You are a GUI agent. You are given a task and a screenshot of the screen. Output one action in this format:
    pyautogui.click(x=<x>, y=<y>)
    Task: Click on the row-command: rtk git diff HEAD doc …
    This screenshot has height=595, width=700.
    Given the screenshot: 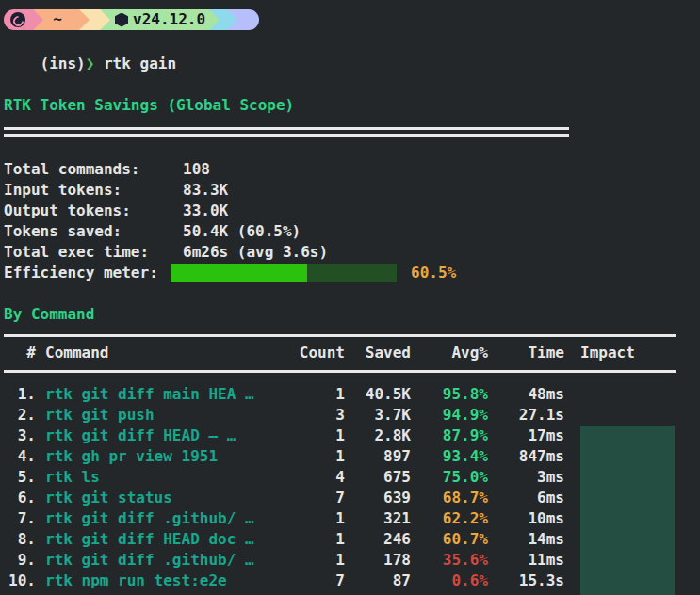 What is the action you would take?
    pyautogui.click(x=167, y=539)
    